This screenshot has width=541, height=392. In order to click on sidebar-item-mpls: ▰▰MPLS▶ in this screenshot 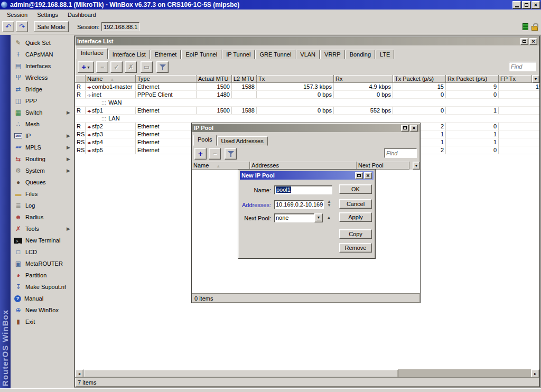, I will do `click(42, 147)`.